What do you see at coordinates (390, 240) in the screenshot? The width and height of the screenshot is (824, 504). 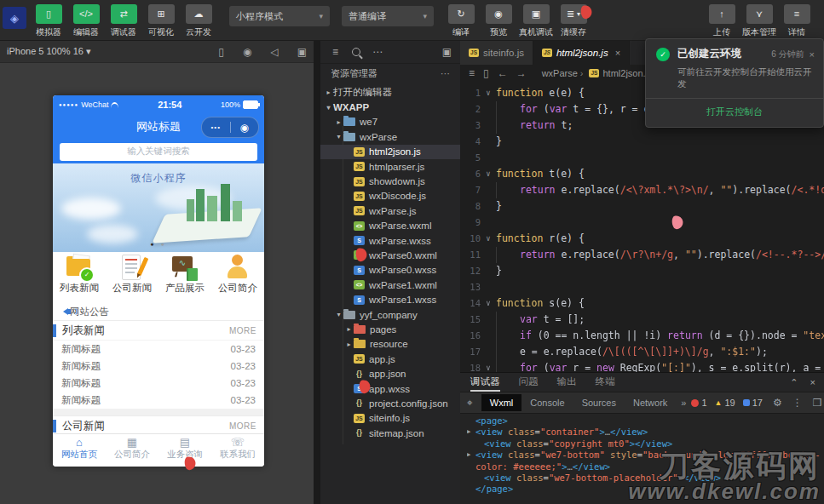 I see `tree-item: SwxParse.wxss` at bounding box center [390, 240].